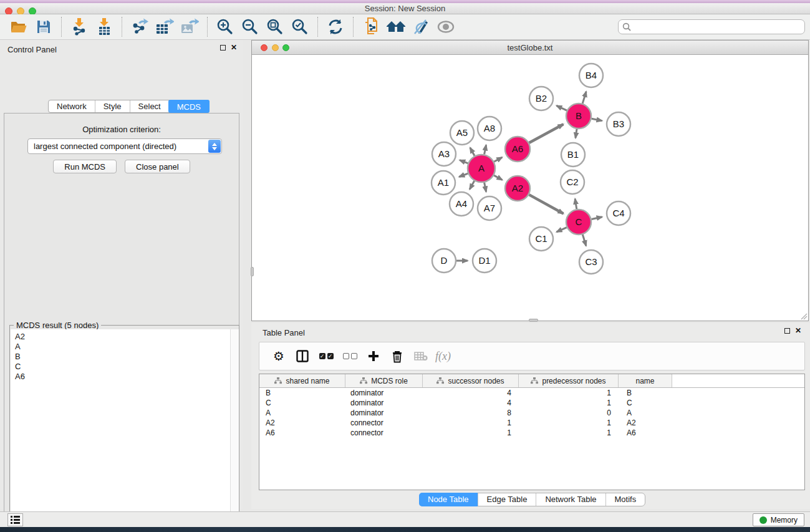 This screenshot has height=532, width=810. Describe the element at coordinates (541, 239) in the screenshot. I see `graph-node: C1` at that location.